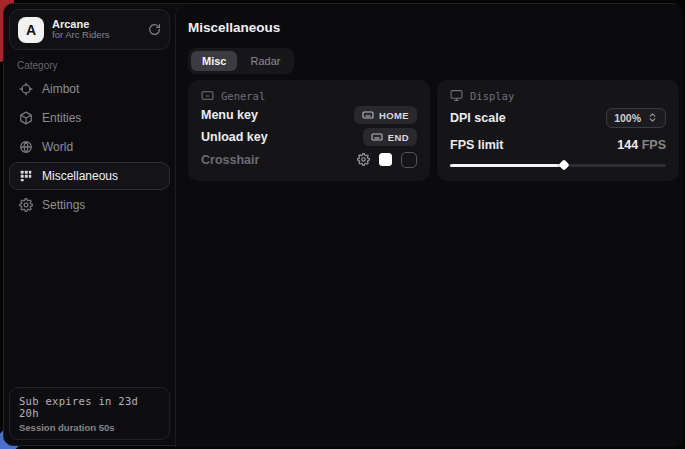  I want to click on general-card-header: General, so click(309, 96).